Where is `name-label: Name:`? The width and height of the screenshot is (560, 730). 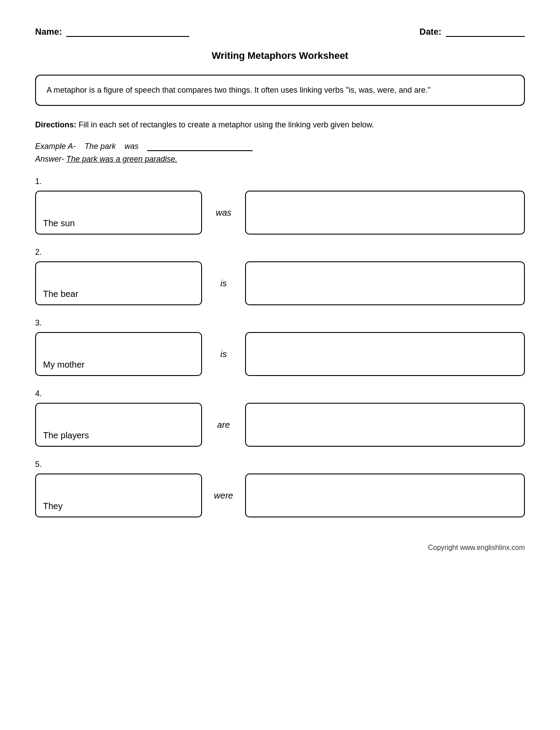 name-label: Name: is located at coordinates (48, 32).